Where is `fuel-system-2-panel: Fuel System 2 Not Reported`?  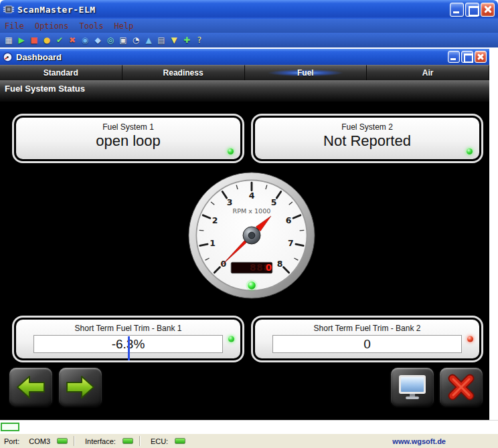 fuel-system-2-panel: Fuel System 2 Not Reported is located at coordinates (367, 138).